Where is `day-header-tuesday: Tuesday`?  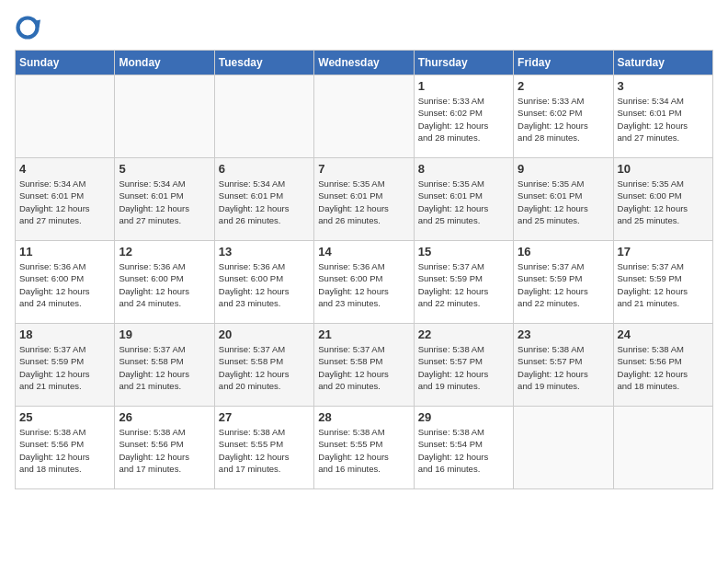
day-header-tuesday: Tuesday is located at coordinates (264, 63).